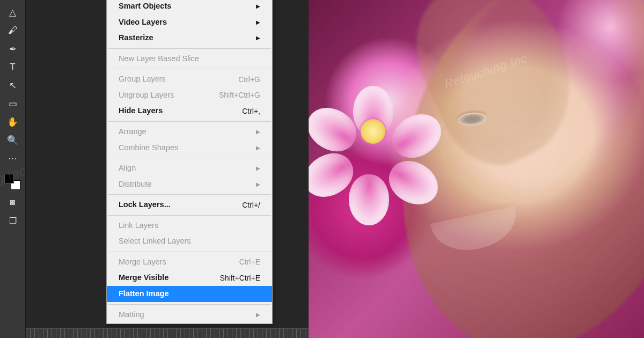  I want to click on pen-tool: ✒, so click(13, 49).